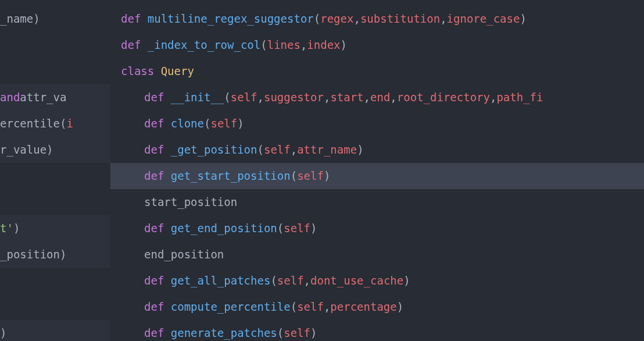 Image resolution: width=644 pixels, height=341 pixels. What do you see at coordinates (224, 228) in the screenshot?
I see `function-name: get_end_position` at bounding box center [224, 228].